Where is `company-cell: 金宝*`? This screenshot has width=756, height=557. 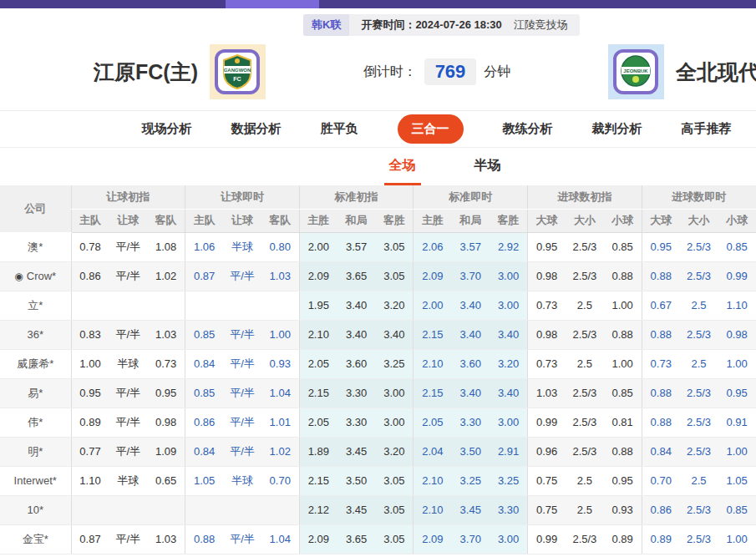
company-cell: 金宝* is located at coordinates (35, 539).